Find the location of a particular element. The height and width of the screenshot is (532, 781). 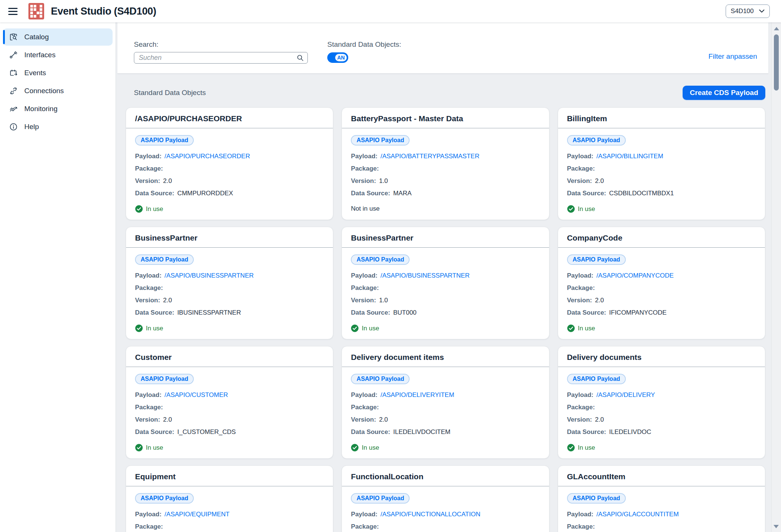

payload-link: /ASAPIO/EQUIPMENT is located at coordinates (197, 514).